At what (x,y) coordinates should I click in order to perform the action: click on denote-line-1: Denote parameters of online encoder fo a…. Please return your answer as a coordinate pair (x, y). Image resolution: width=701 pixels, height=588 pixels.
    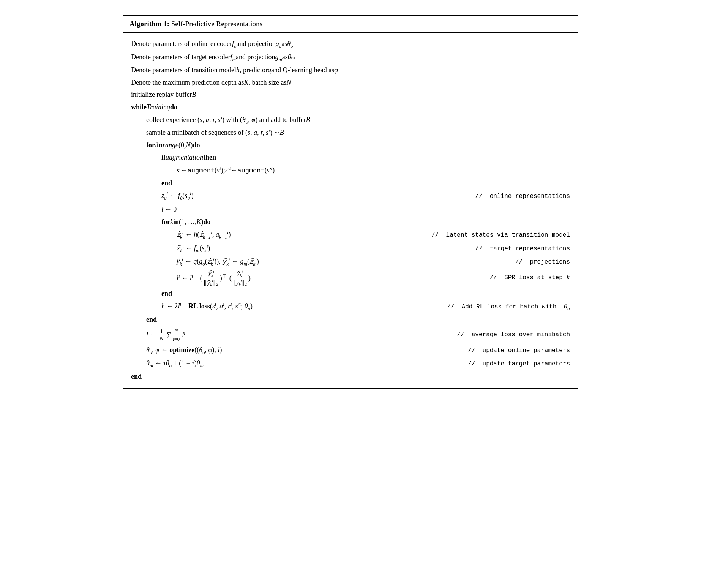
    Looking at the image, I should click on (350, 44).